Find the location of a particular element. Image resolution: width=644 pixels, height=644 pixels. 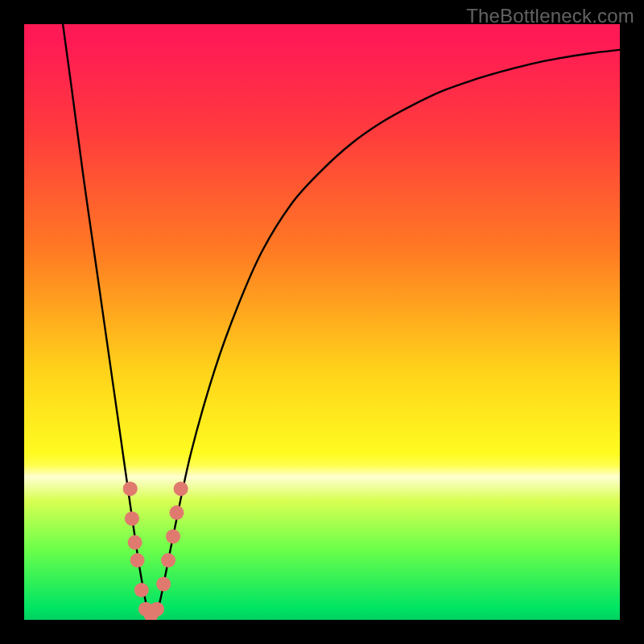

watermark-text: TheBottleneck.com is located at coordinates (551, 16).